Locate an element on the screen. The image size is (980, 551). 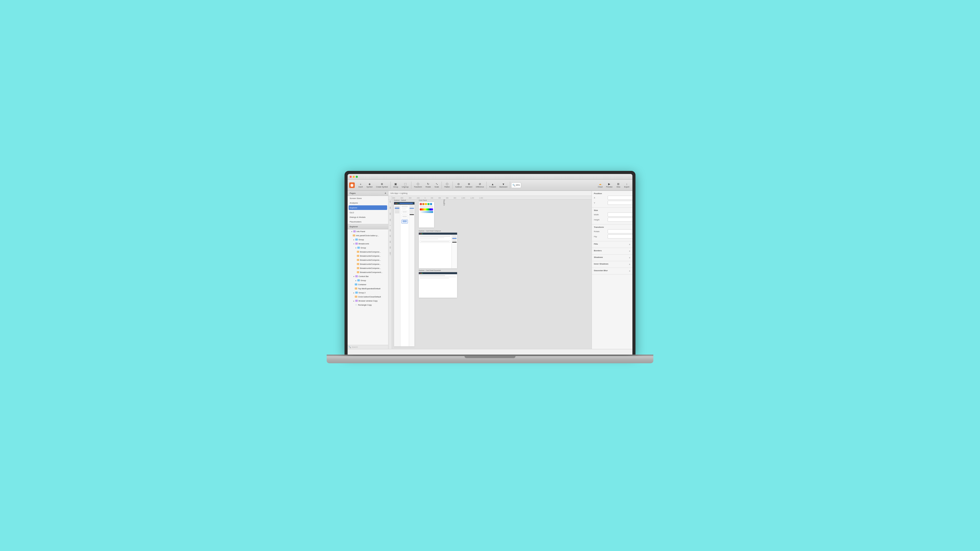
preview-button: ▶ Preview is located at coordinates (609, 185).